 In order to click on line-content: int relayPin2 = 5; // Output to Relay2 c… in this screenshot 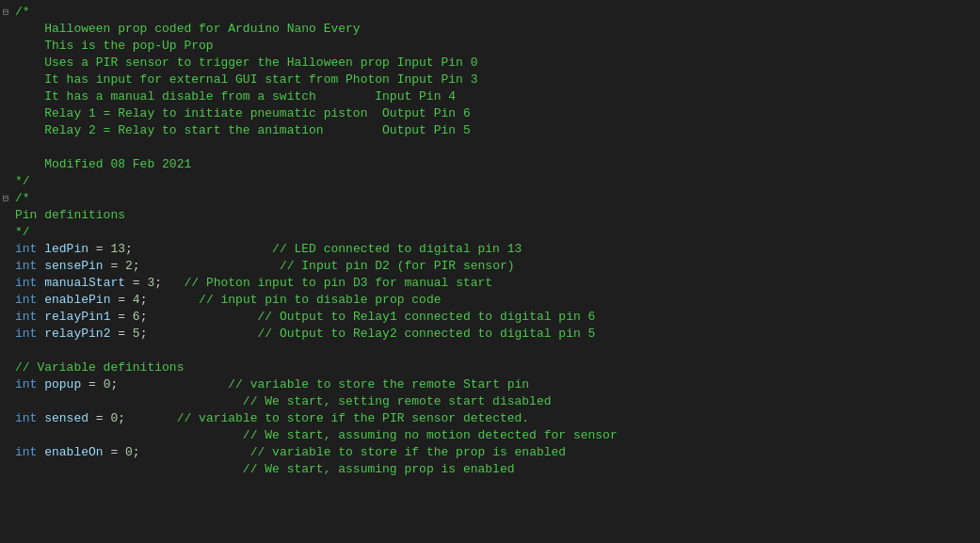, I will do `click(495, 334)`.